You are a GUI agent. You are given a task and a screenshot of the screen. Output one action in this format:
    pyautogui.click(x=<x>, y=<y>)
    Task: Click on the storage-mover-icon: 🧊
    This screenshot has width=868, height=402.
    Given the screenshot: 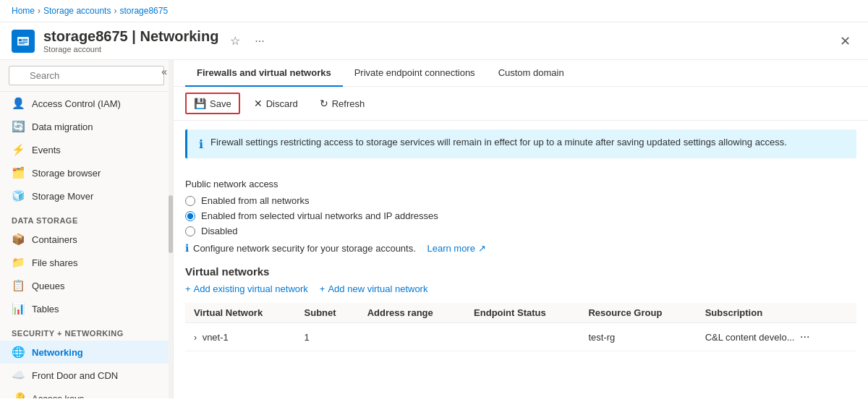 What is the action you would take?
    pyautogui.click(x=18, y=196)
    